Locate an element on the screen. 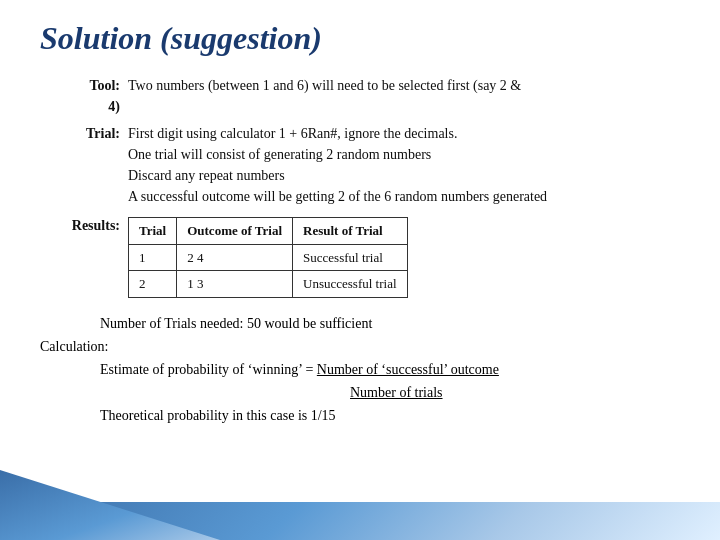  trial-label: Trial: is located at coordinates (103, 134).